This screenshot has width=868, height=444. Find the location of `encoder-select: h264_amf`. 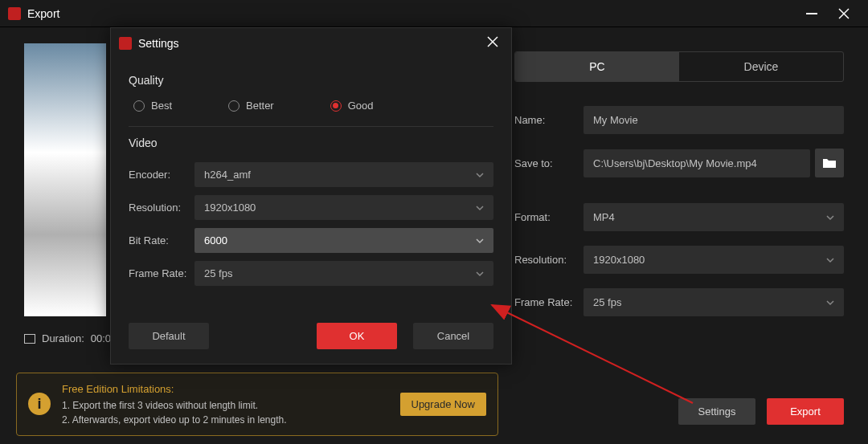

encoder-select: h264_amf is located at coordinates (344, 175).